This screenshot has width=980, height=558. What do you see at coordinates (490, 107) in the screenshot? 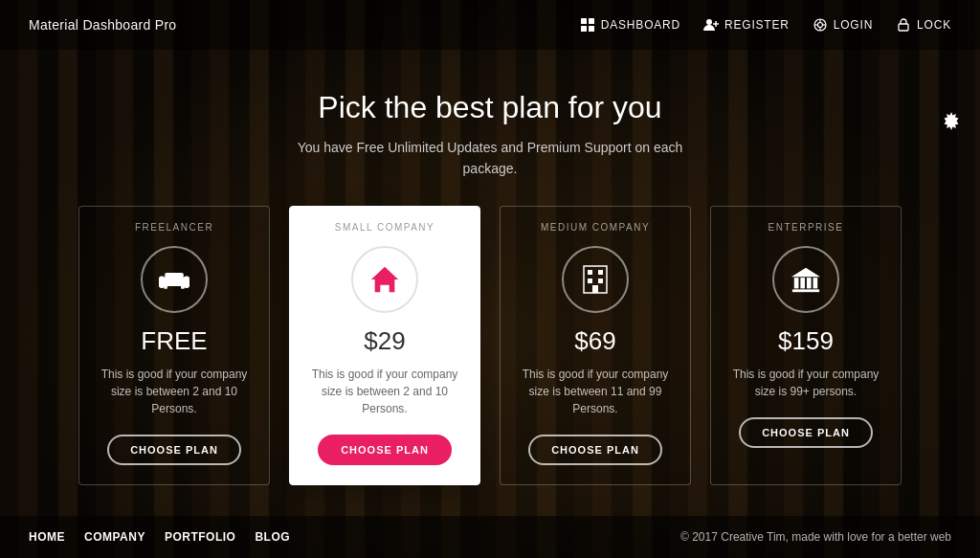
I see `page-title: Pick the best plan for you` at bounding box center [490, 107].